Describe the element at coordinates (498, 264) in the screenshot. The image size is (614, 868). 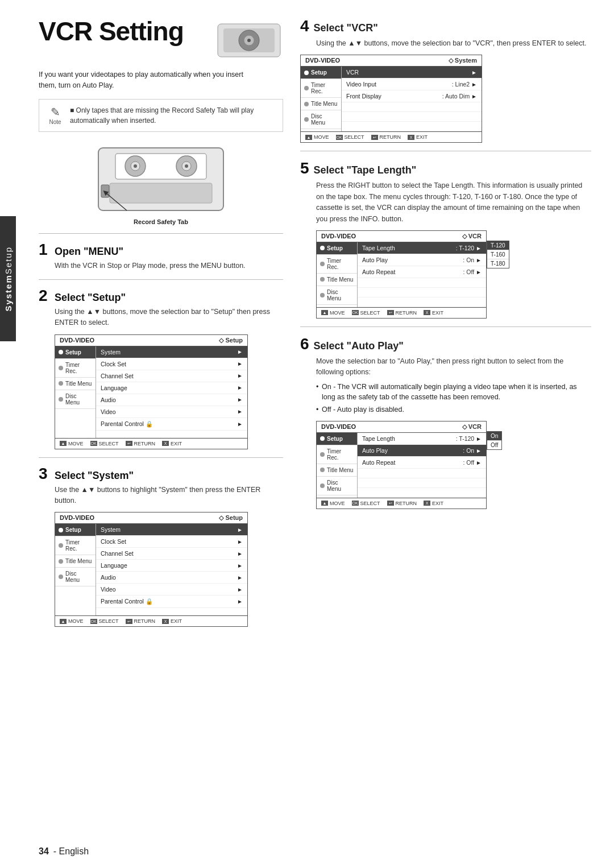
I see `tape-option-t180: T-180` at that location.